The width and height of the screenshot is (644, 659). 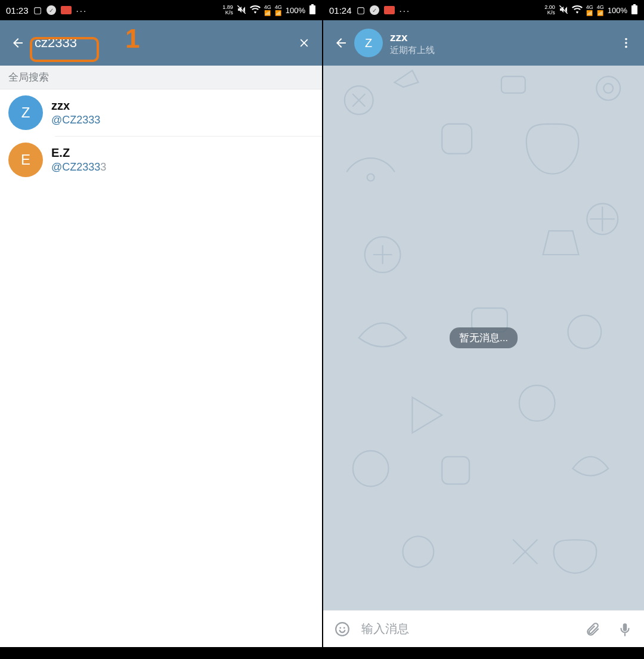 I want to click on empty-chat-label: 暂无消息..., so click(x=484, y=338).